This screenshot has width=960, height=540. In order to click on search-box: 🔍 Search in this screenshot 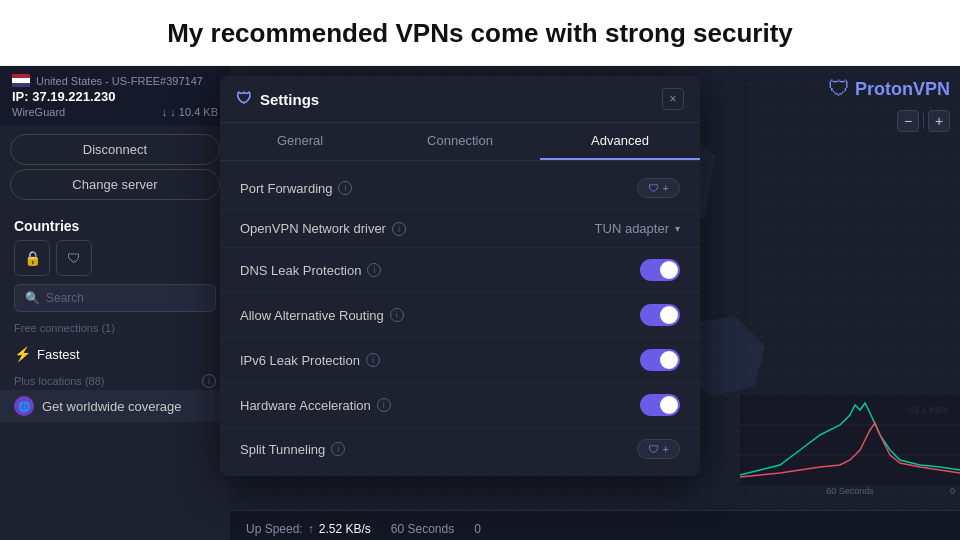, I will do `click(115, 298)`.